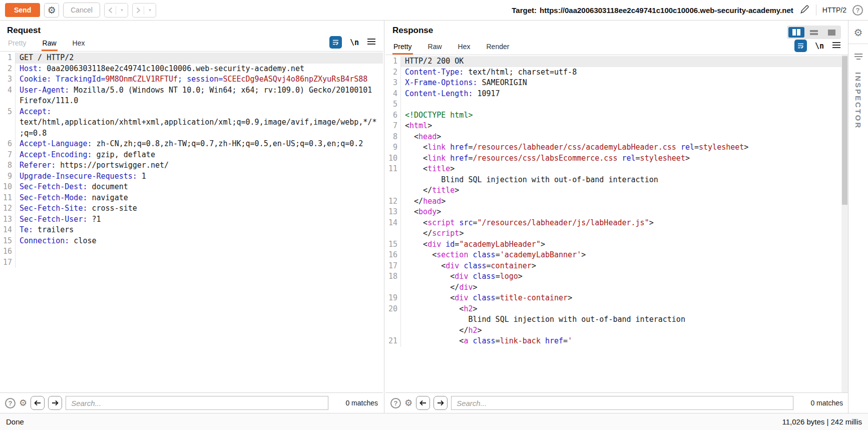 The width and height of the screenshot is (868, 430). I want to click on editor-line: 20 <h2>, so click(617, 309).